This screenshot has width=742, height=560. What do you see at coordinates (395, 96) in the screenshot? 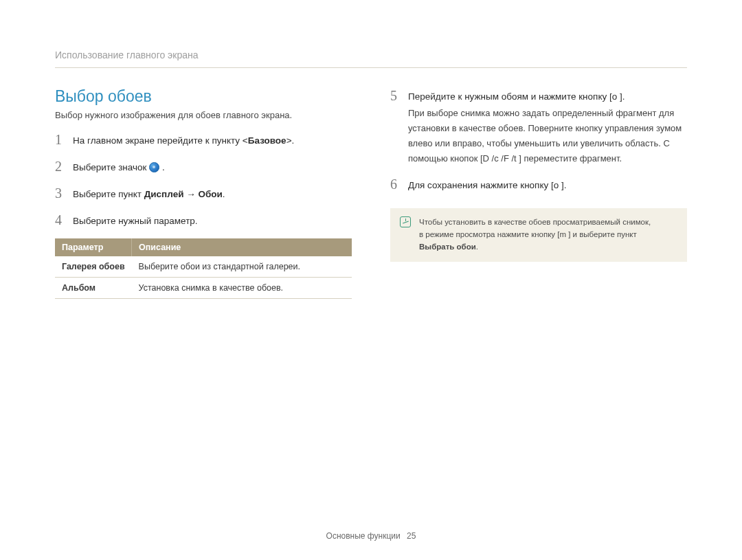
I see `step-number: 5` at bounding box center [395, 96].